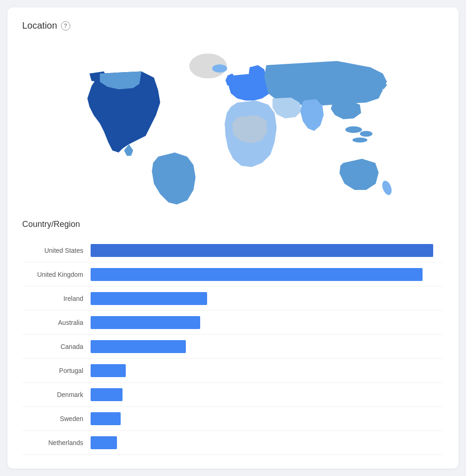 This screenshot has height=476, width=466. I want to click on table-row: Portugal, so click(233, 371).